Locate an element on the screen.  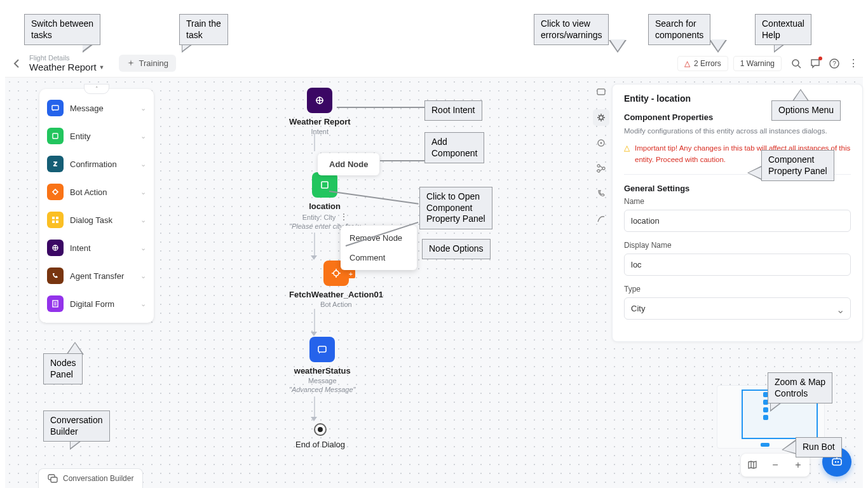
more-vert-icon: ⋮ is located at coordinates (853, 64).